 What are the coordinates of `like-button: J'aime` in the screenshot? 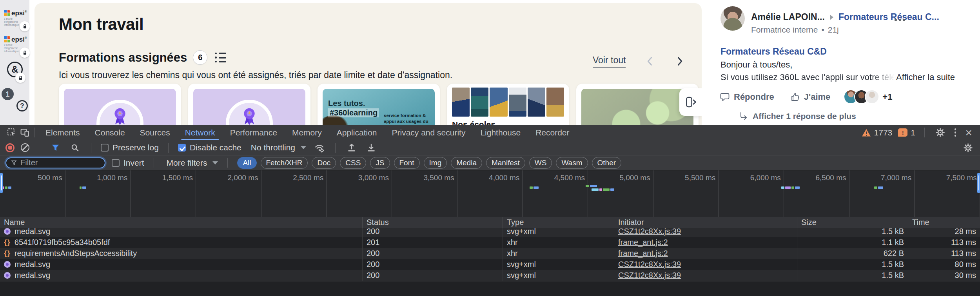 It's located at (810, 97).